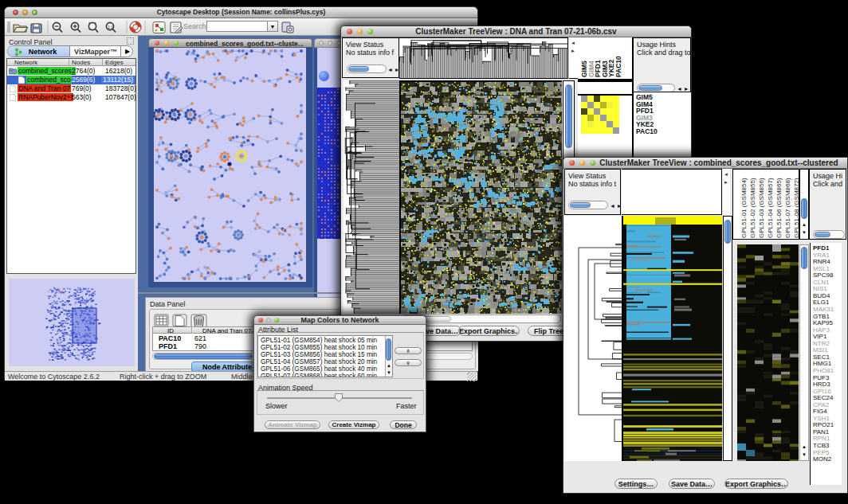 Image resolution: width=848 pixels, height=504 pixels. Describe the element at coordinates (110, 27) in the screenshot. I see `svg-text: 1:1` at that location.